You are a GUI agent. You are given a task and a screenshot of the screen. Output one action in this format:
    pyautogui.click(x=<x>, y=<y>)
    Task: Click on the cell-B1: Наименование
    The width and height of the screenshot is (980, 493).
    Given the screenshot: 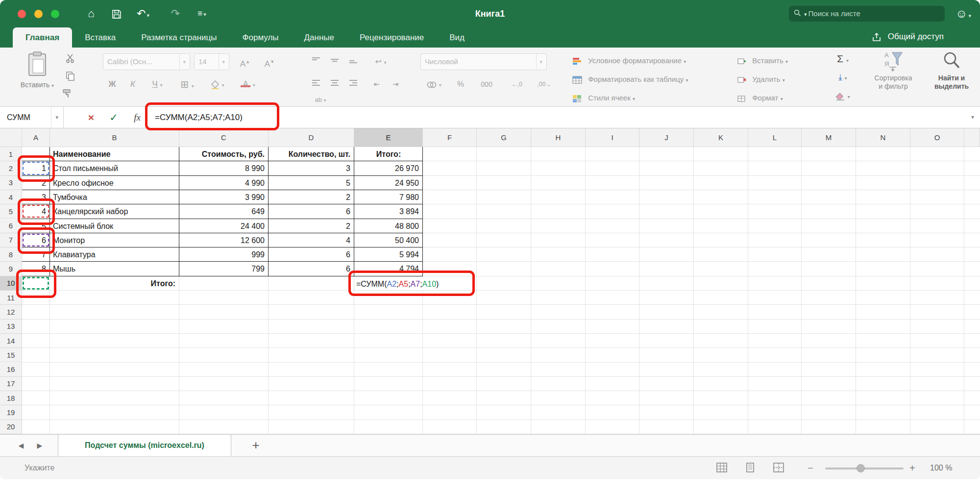 What is the action you would take?
    pyautogui.click(x=115, y=154)
    